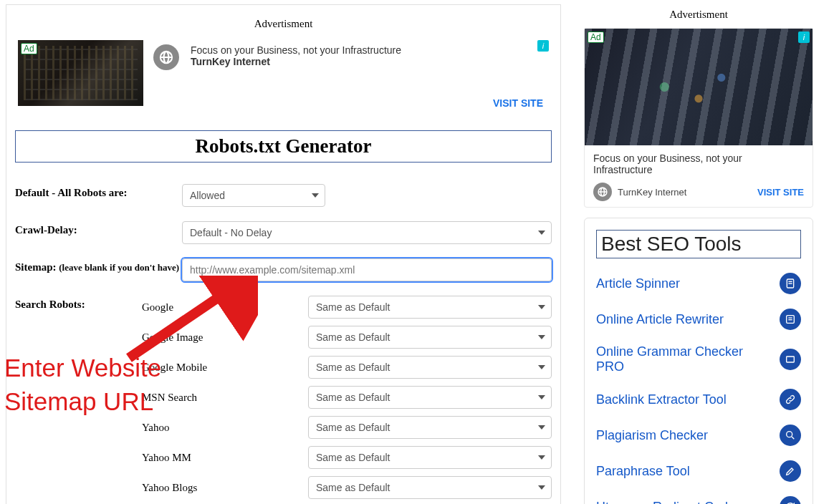  Describe the element at coordinates (699, 435) in the screenshot. I see `tool-item: Plagiarism Checker` at that location.